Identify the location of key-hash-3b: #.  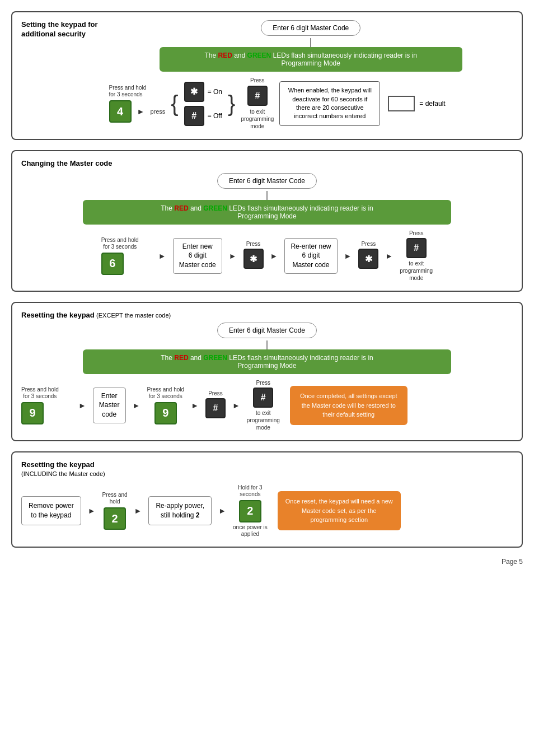
(263, 398).